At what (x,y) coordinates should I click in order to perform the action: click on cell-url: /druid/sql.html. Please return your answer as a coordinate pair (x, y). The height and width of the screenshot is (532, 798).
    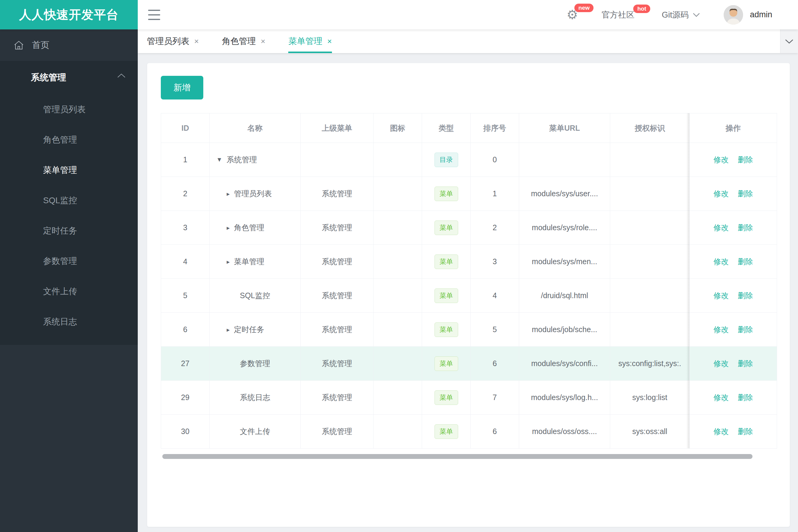
    Looking at the image, I should click on (565, 296).